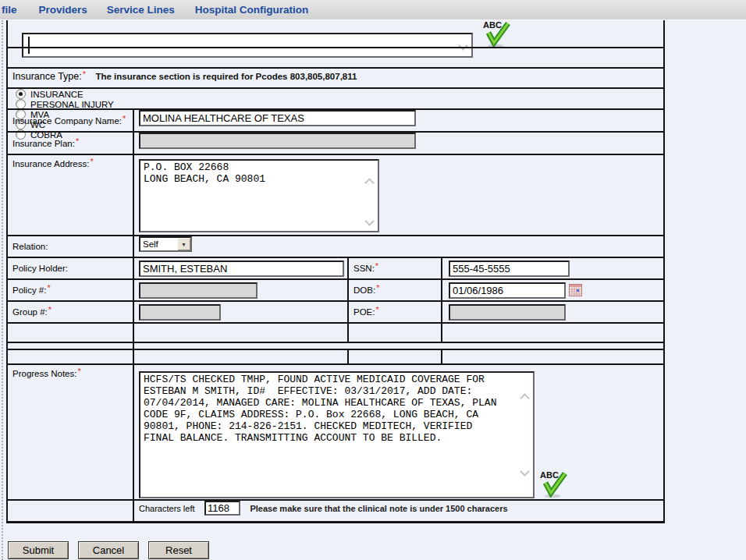 The width and height of the screenshot is (746, 560). Describe the element at coordinates (30, 290) in the screenshot. I see `policy-number-label: Policy #:` at that location.